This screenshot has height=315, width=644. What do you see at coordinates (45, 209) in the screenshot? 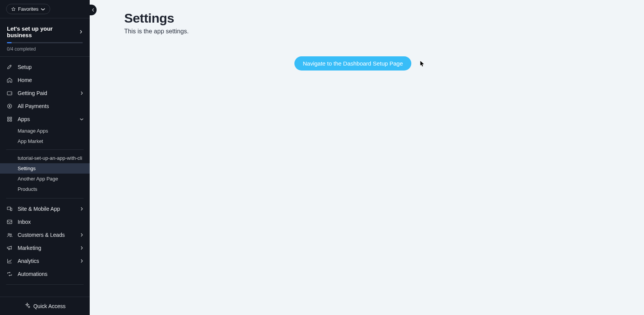
I see `sidebar-item-site-mobile: Site & Mobile App` at bounding box center [45, 209].